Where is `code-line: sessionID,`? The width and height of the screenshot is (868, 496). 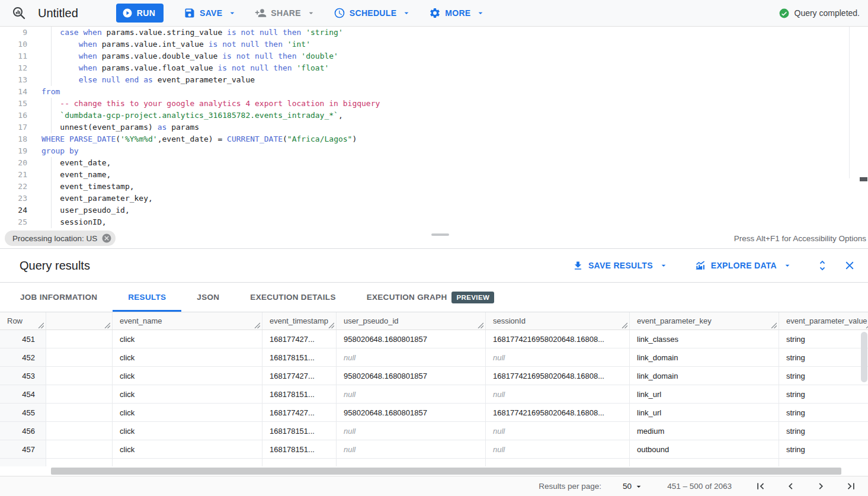 code-line: sessionID, is located at coordinates (444, 222).